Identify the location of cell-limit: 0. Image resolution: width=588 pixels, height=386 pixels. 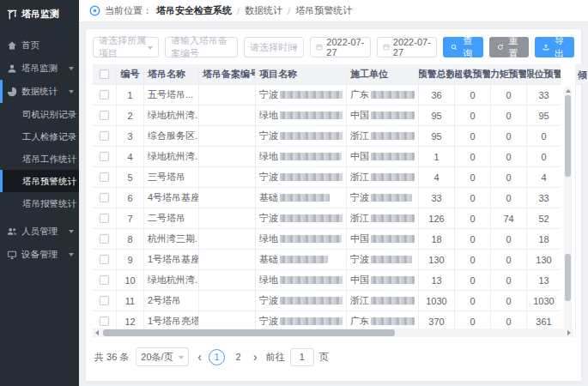
(544, 156).